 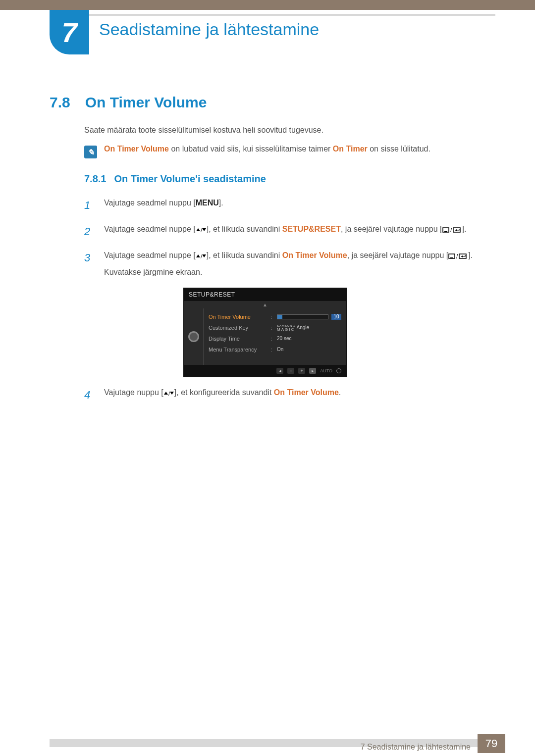 I want to click on page-footer: 7 Seadistamine ja lähtestamine 79, so click(x=268, y=744).